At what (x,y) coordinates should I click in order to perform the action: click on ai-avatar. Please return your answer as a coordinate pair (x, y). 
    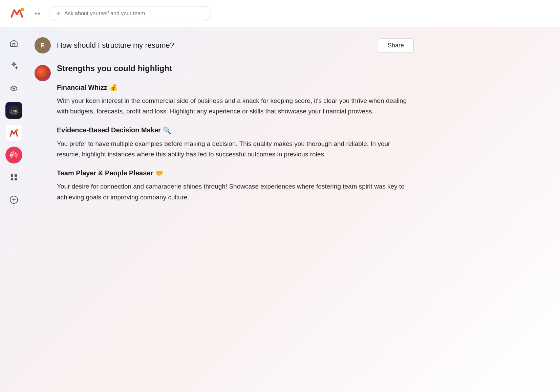
    Looking at the image, I should click on (43, 73).